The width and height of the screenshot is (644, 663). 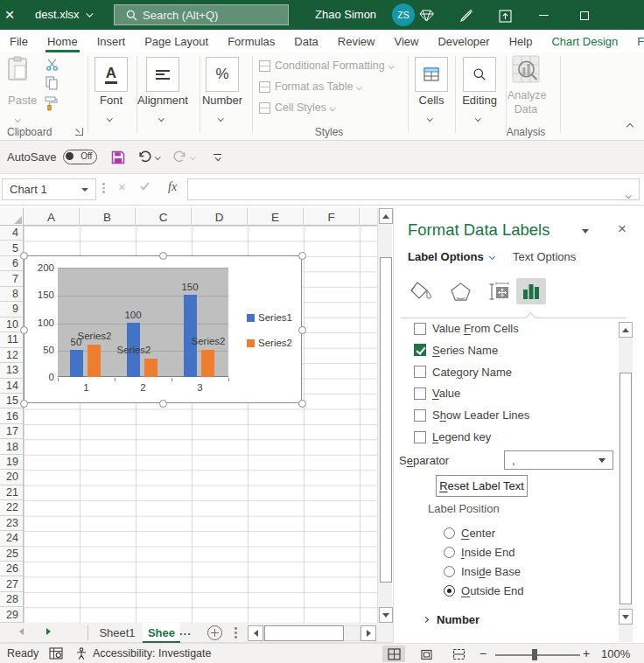 What do you see at coordinates (357, 41) in the screenshot?
I see `ribbon-tab-review: Review` at bounding box center [357, 41].